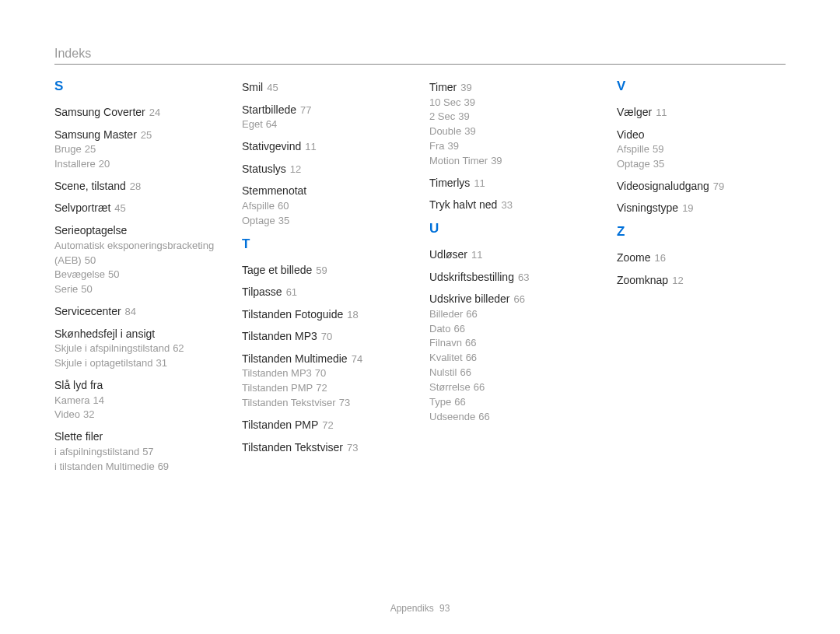 This screenshot has height=634, width=840. I want to click on index-term: Udskriftsbestilling, so click(471, 277).